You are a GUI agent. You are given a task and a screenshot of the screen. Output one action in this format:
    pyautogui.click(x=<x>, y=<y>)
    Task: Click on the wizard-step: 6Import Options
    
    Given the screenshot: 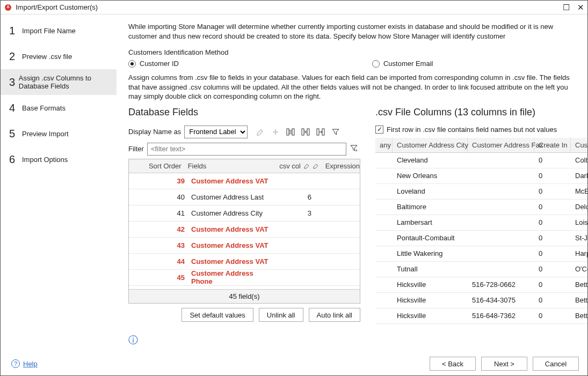 What is the action you would take?
    pyautogui.click(x=59, y=159)
    